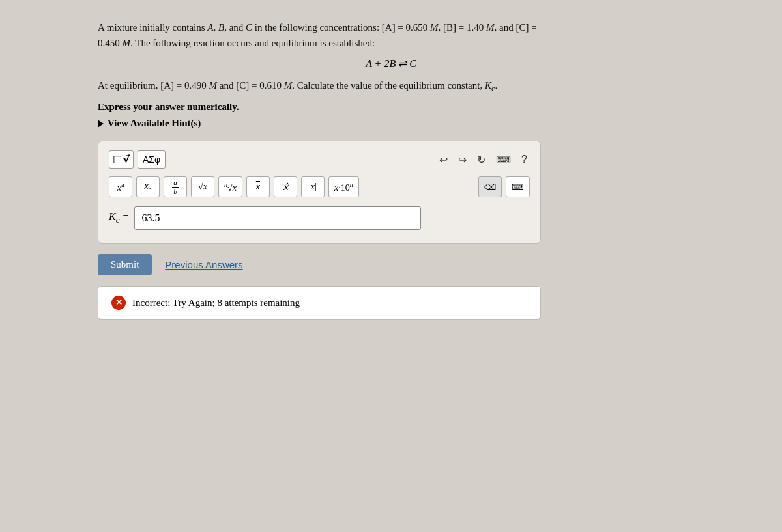 Image resolution: width=782 pixels, height=532 pixels. Describe the element at coordinates (258, 187) in the screenshot. I see `x-bar-button: x` at that location.